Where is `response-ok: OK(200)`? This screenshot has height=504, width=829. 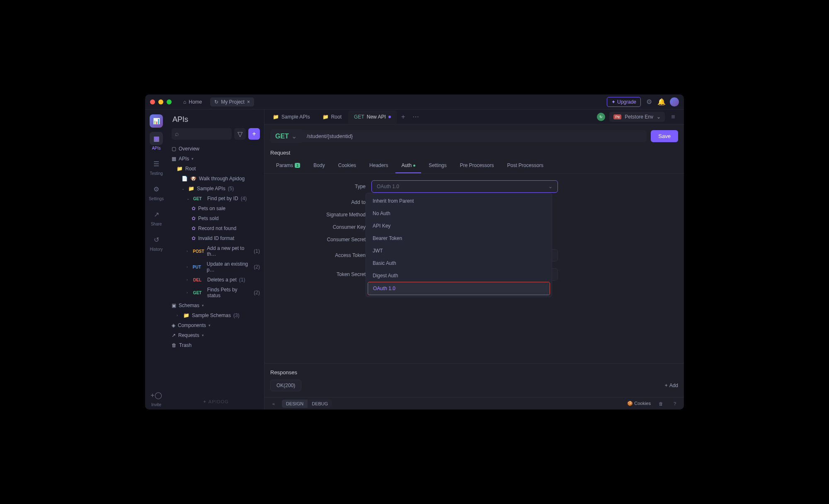 response-ok: OK(200) is located at coordinates (286, 385).